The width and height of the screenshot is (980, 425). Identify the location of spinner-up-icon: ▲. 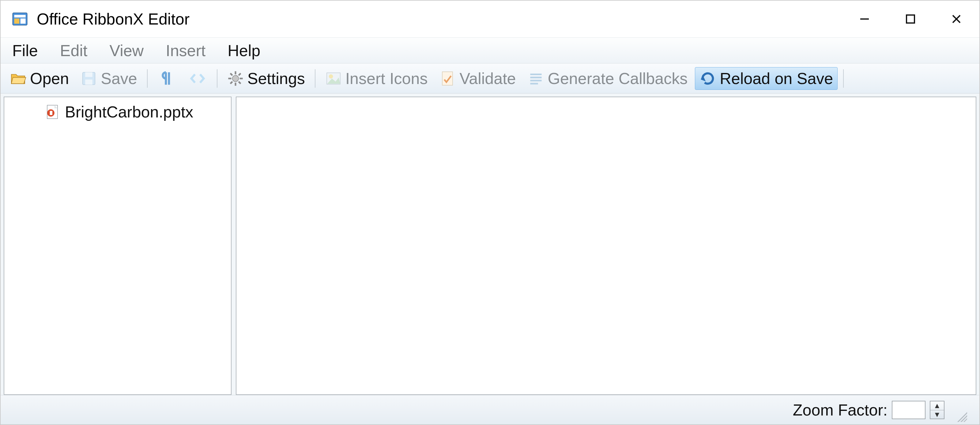
(937, 406).